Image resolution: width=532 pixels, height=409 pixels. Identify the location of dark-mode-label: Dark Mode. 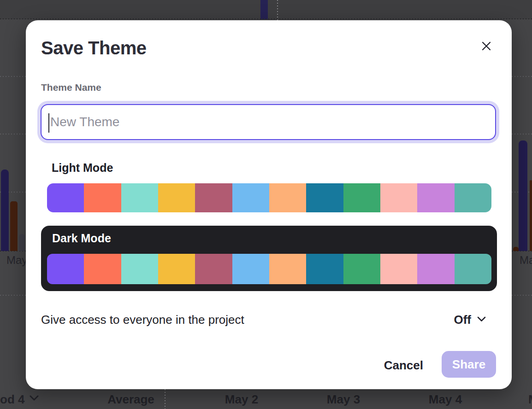
(82, 239).